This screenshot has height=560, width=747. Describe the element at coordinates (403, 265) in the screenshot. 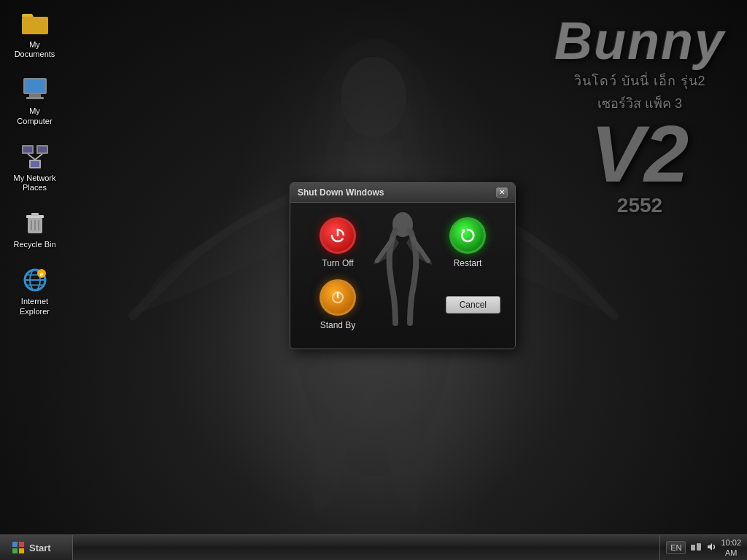

I see `shutdown-dialog: Shut Down Windows ✕` at that location.